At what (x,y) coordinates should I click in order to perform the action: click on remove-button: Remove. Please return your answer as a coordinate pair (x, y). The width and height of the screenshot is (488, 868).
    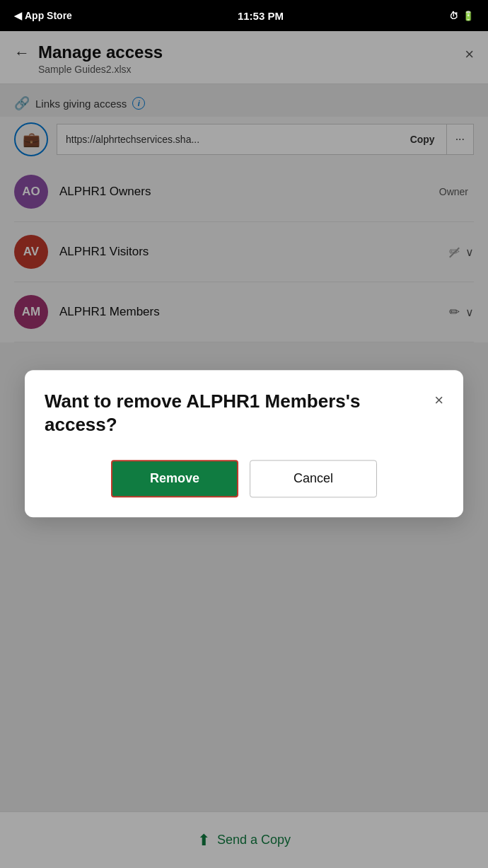
    Looking at the image, I should click on (175, 478).